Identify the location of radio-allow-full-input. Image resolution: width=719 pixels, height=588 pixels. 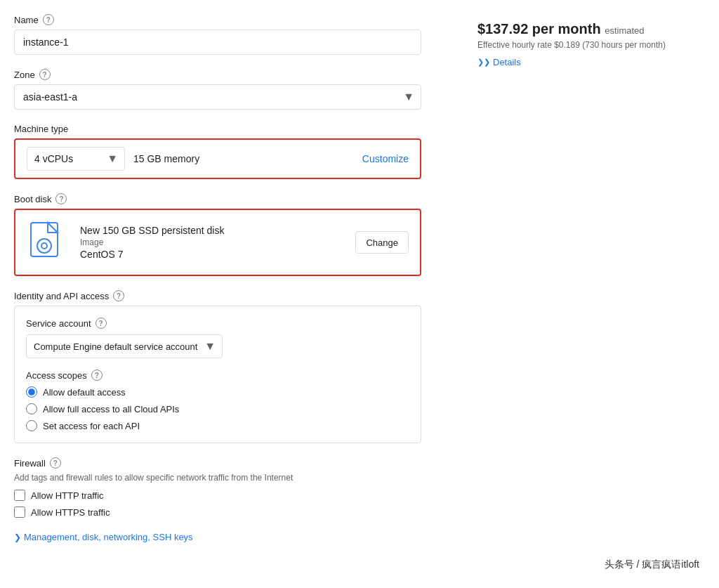
(32, 409).